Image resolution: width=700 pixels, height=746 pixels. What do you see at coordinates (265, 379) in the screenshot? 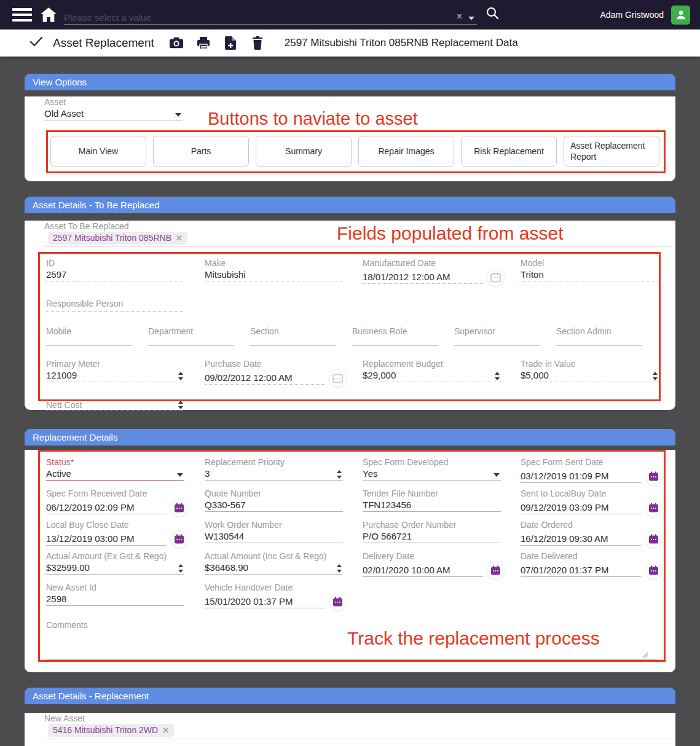
I see `purchase-date-input: 09/02/2012 12:00 AM` at bounding box center [265, 379].